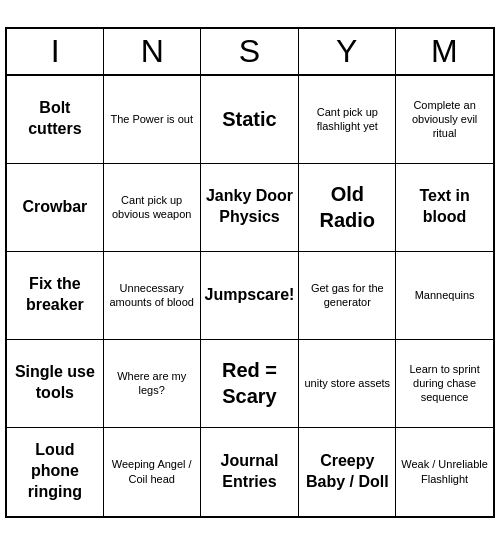  What do you see at coordinates (348, 472) in the screenshot?
I see `bingo-cell-23: Creepy Baby / Doll` at bounding box center [348, 472].